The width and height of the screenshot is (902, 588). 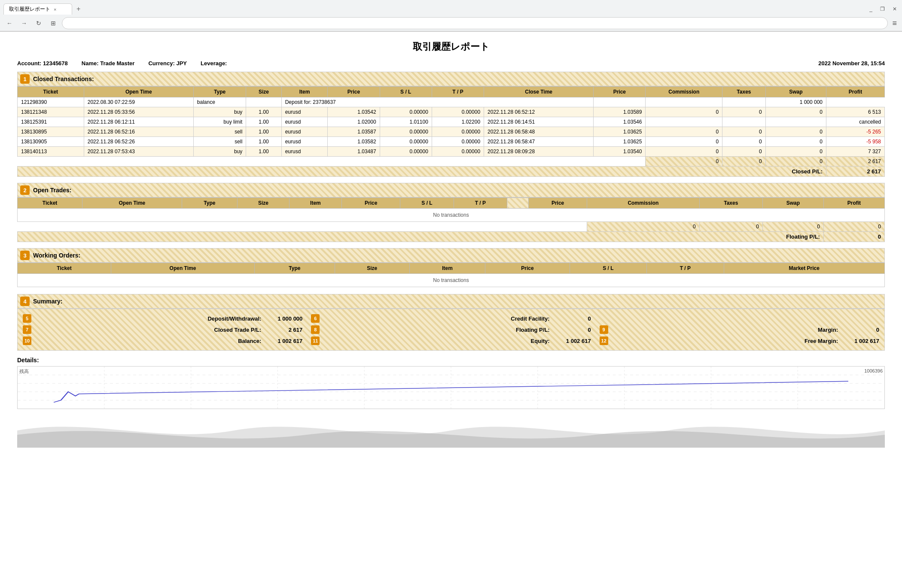 I want to click on cell-commission, so click(x=684, y=122).